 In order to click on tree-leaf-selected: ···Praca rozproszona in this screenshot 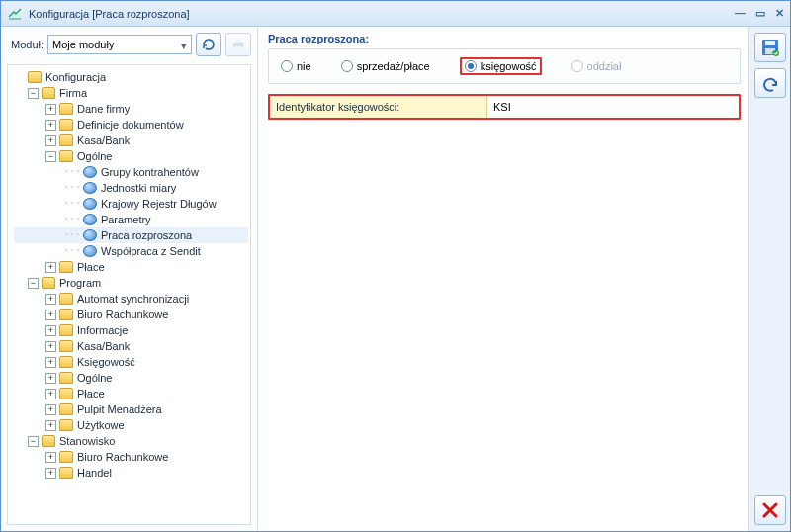, I will do `click(131, 235)`.